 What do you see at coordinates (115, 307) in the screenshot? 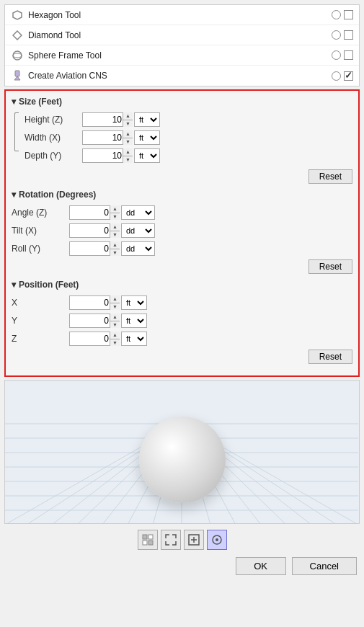
I see `pos-x-spin-down: ▼` at bounding box center [115, 307].